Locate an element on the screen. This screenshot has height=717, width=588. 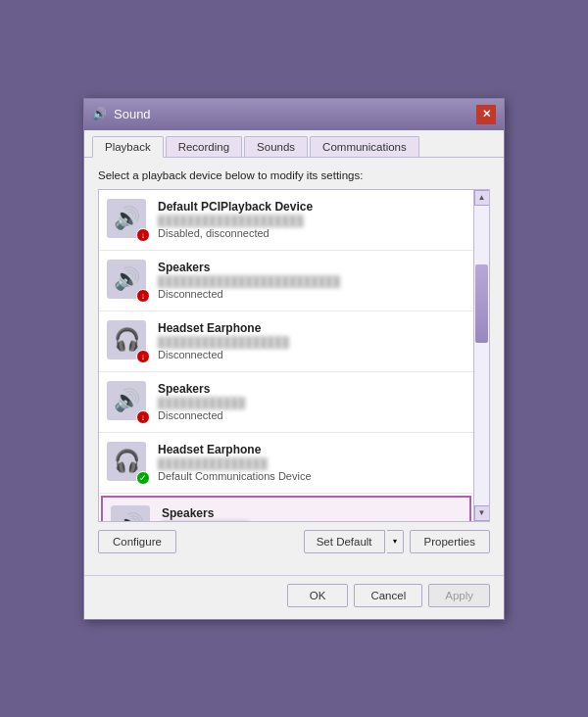
bottom-buttons: Configure Set Default ▾ Properties is located at coordinates (294, 543).